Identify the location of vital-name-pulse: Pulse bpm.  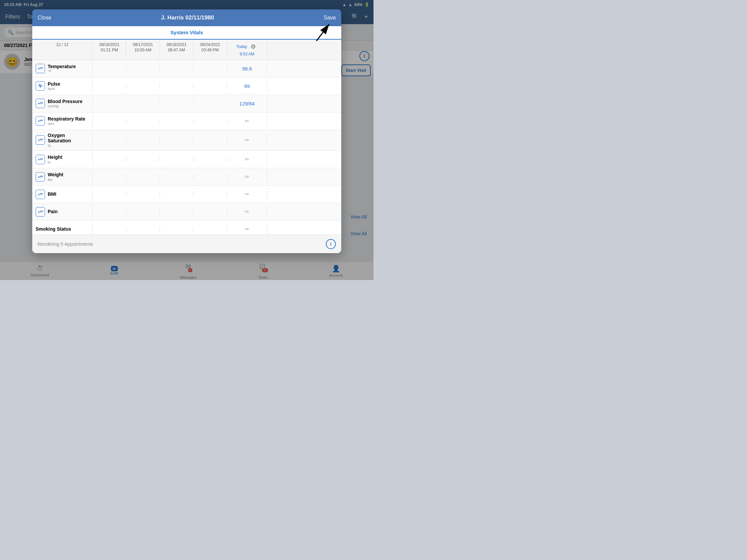
(62, 86).